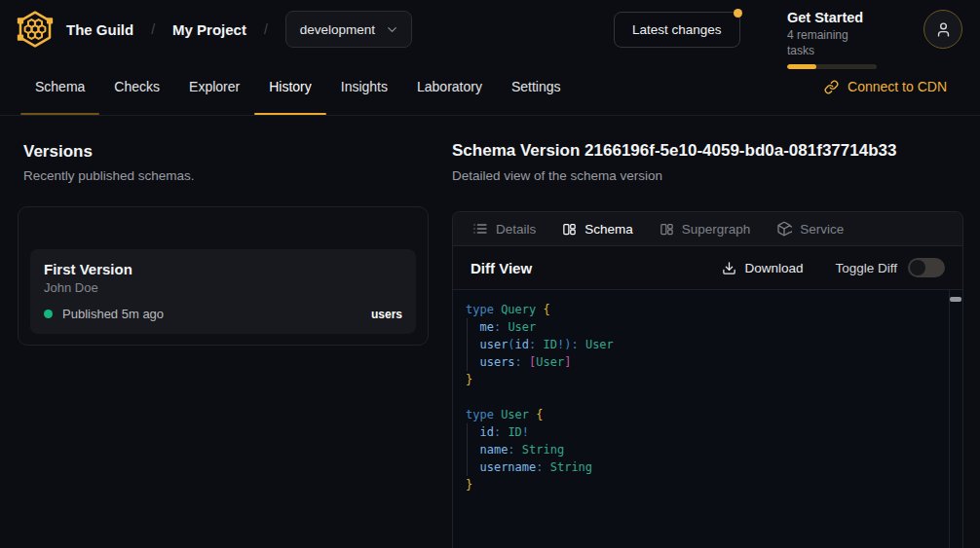  Describe the element at coordinates (943, 29) in the screenshot. I see `user-icon` at that location.